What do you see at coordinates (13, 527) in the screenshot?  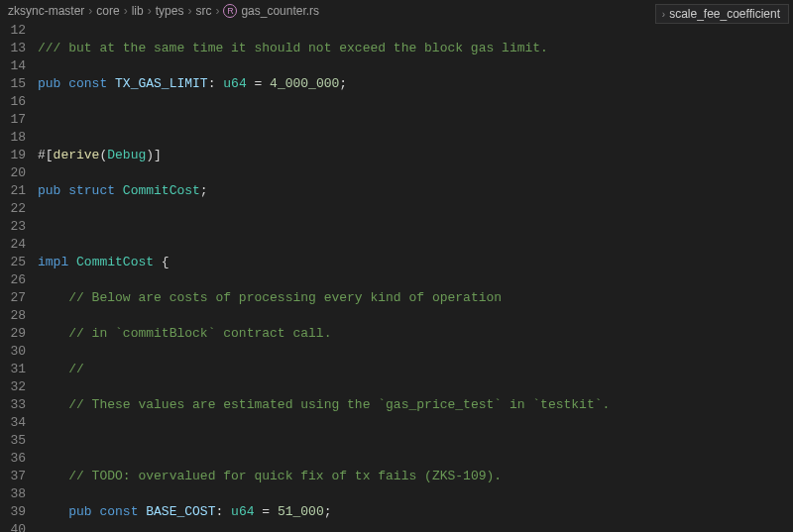 I see `line-number: 40` at bounding box center [13, 527].